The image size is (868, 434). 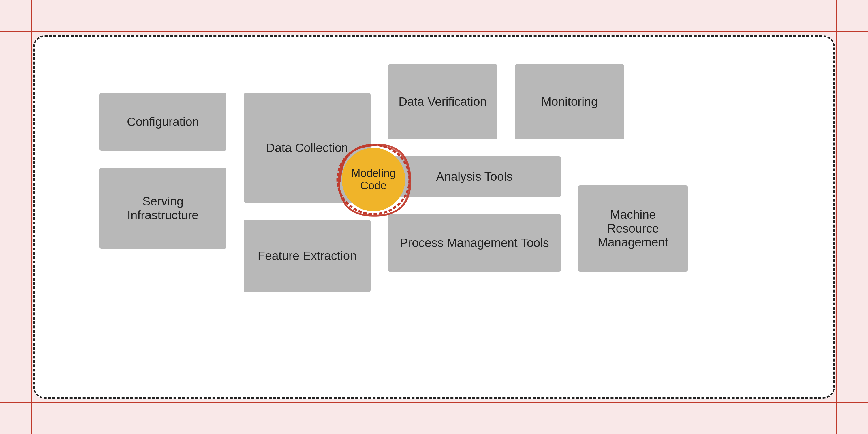 I want to click on feature-extraction-box: Feature Extraction, so click(x=307, y=256).